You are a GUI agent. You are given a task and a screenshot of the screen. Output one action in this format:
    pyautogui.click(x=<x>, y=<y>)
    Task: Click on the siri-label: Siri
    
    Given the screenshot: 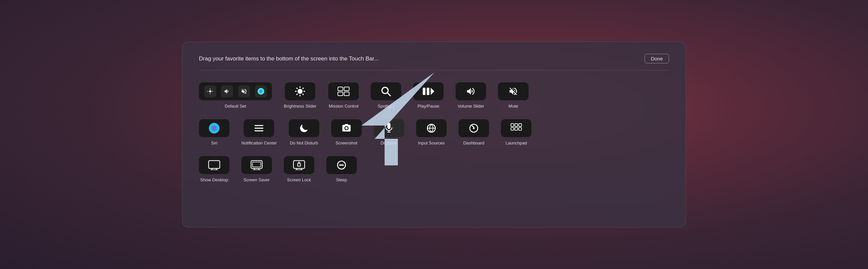 What is the action you would take?
    pyautogui.click(x=214, y=143)
    